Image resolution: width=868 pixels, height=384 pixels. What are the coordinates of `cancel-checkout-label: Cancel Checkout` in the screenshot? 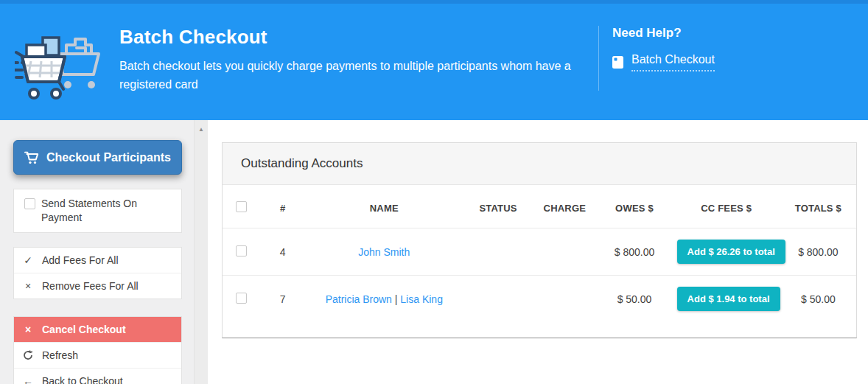 It's located at (84, 329).